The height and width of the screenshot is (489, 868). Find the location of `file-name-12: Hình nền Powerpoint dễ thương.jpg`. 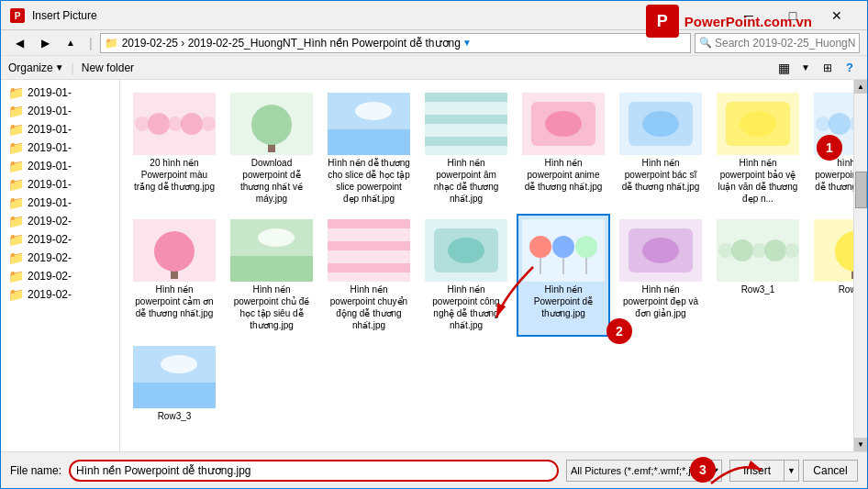

file-name-12: Hình nền Powerpoint dễ thương.jpg is located at coordinates (563, 301).